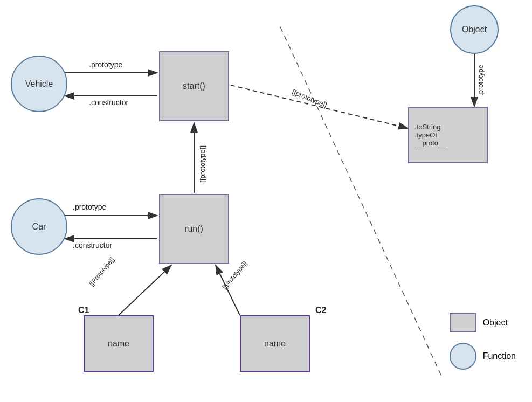 This screenshot has width=532, height=402. What do you see at coordinates (430, 143) in the screenshot?
I see `object-method-3: __proto__` at bounding box center [430, 143].